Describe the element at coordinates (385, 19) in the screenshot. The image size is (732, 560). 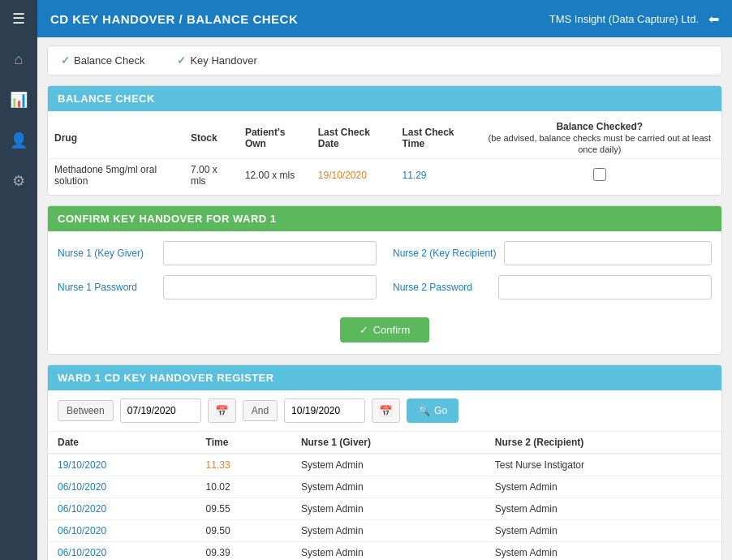
I see `top-header: CD KEY HANDOVER / BALANCE CHECK TMS Insi…` at that location.